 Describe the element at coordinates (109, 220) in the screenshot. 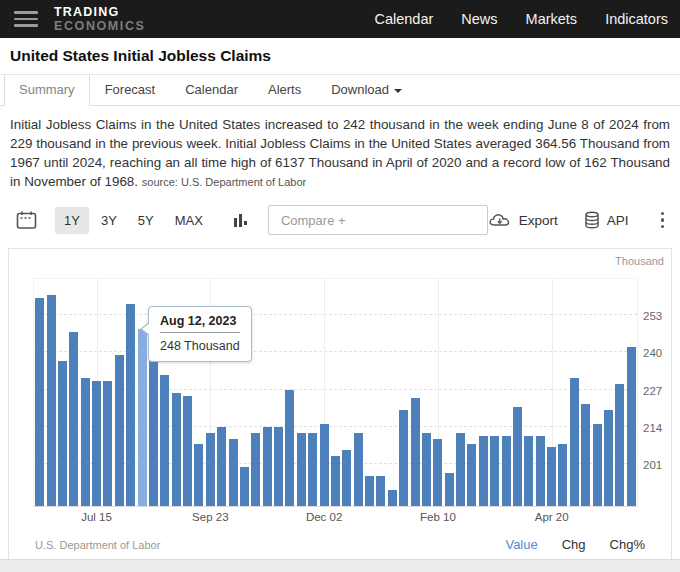

I see `range-button-3y: 3Y` at that location.